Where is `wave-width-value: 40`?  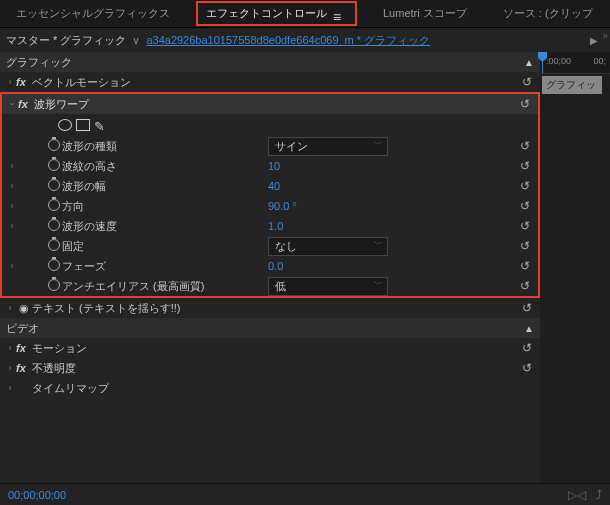
wave-width-value: 40 is located at coordinates (274, 186).